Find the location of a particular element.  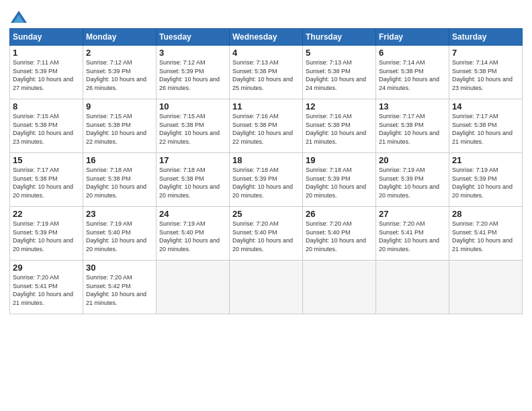

day-number: 22 is located at coordinates (46, 214).